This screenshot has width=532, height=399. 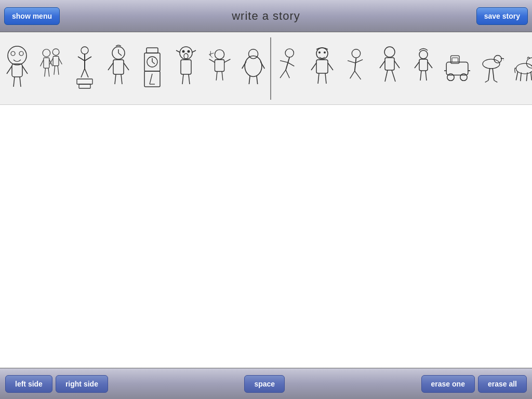 I want to click on character-figure-pedestal, so click(x=84, y=69).